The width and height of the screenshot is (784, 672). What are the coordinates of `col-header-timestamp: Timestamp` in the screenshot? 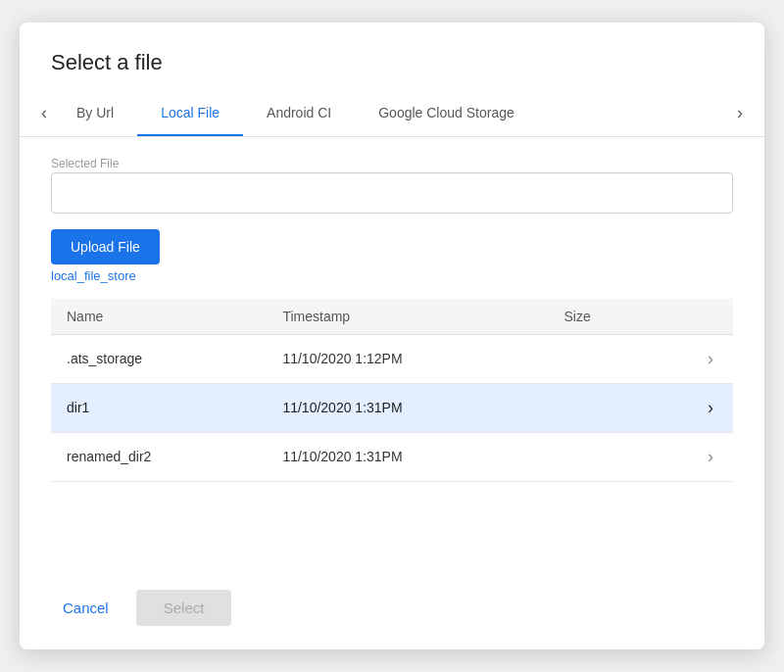 It's located at (408, 317).